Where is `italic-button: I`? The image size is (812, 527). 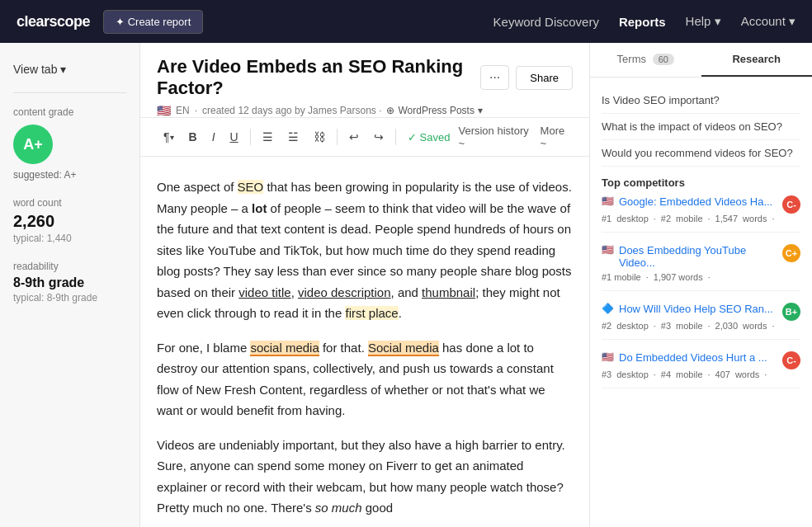 italic-button: I is located at coordinates (214, 137).